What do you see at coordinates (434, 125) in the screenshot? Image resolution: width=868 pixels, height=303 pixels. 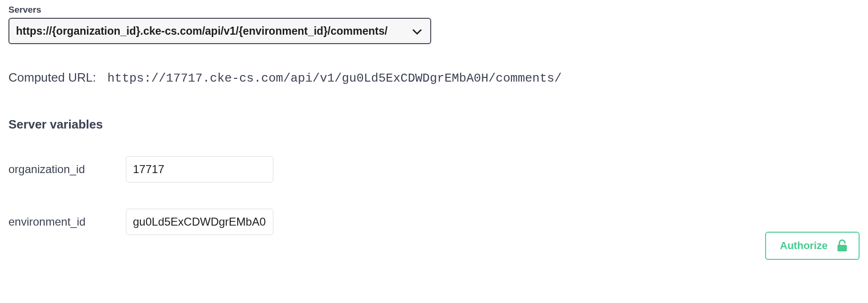 I see `server-variables-title: Server variables` at bounding box center [434, 125].